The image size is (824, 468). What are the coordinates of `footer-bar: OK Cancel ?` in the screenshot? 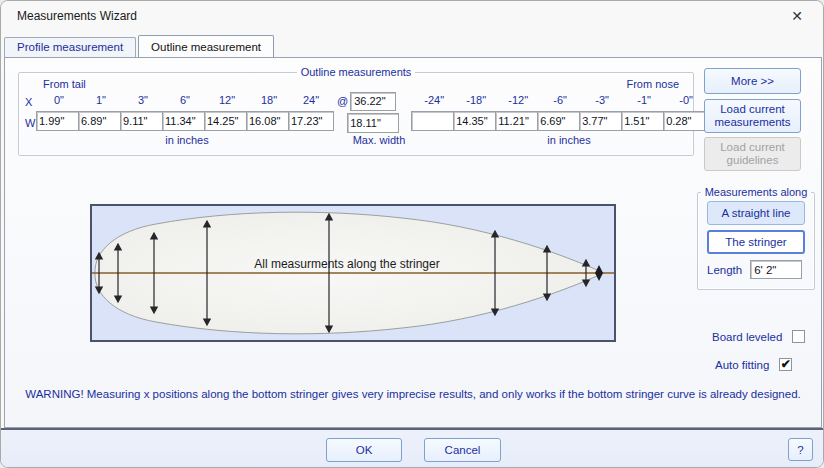 It's located at (412, 449).